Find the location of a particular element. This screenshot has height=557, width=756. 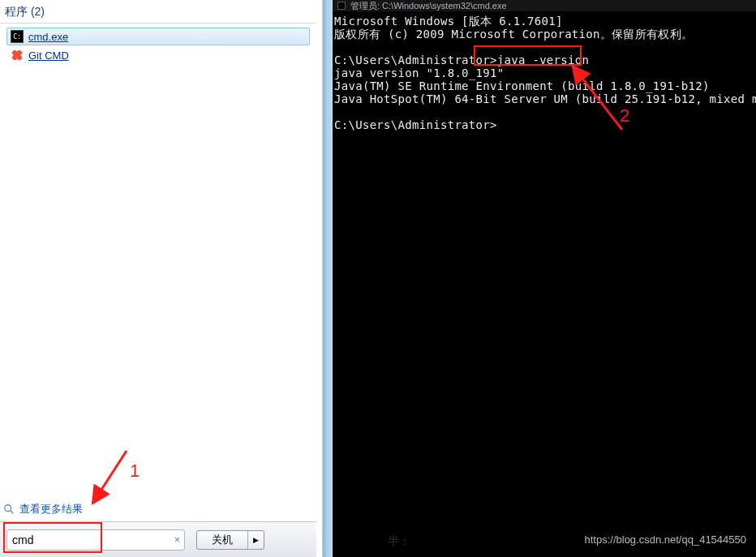

result-item-cmd: C: cmd.exe is located at coordinates (158, 36).